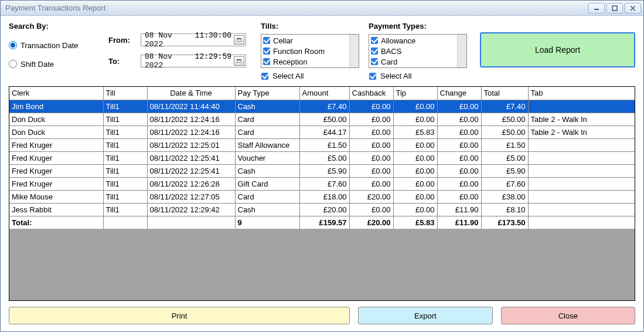  What do you see at coordinates (633, 8) in the screenshot?
I see `close-icon` at bounding box center [633, 8].